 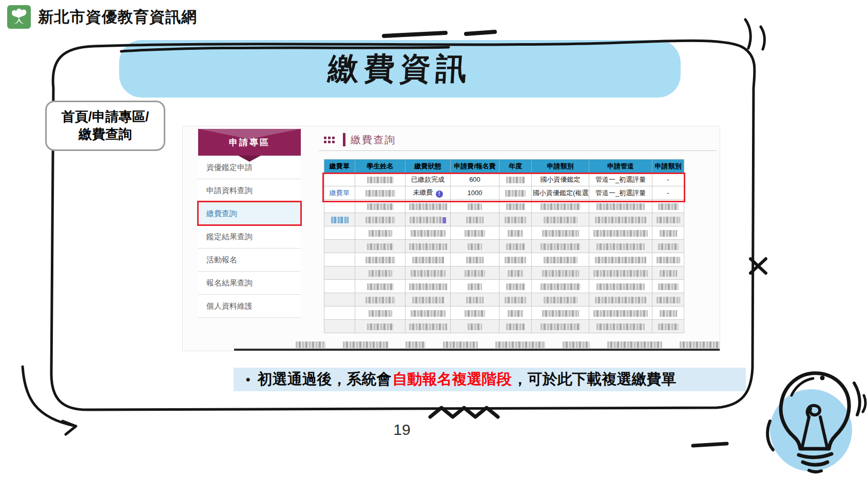 I want to click on col-apply-category: 申請類別, so click(x=561, y=166).